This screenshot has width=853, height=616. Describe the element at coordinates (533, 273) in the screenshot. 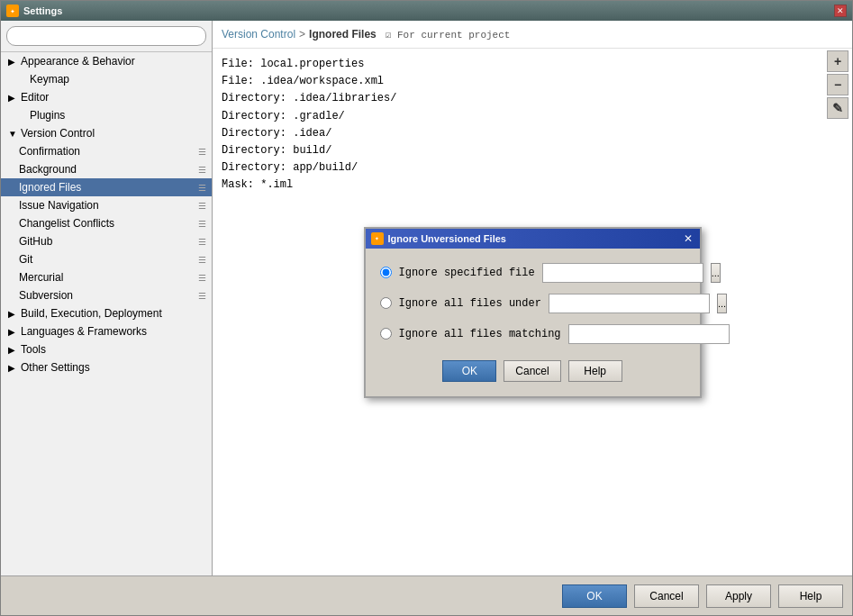

I see `radio-row-1: Ignore specified file ...` at that location.